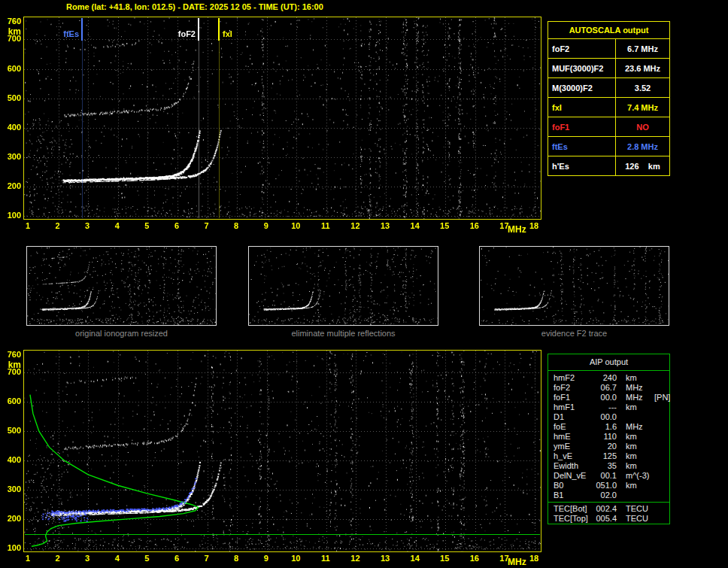  I want to click on x-tick: 13, so click(385, 558).